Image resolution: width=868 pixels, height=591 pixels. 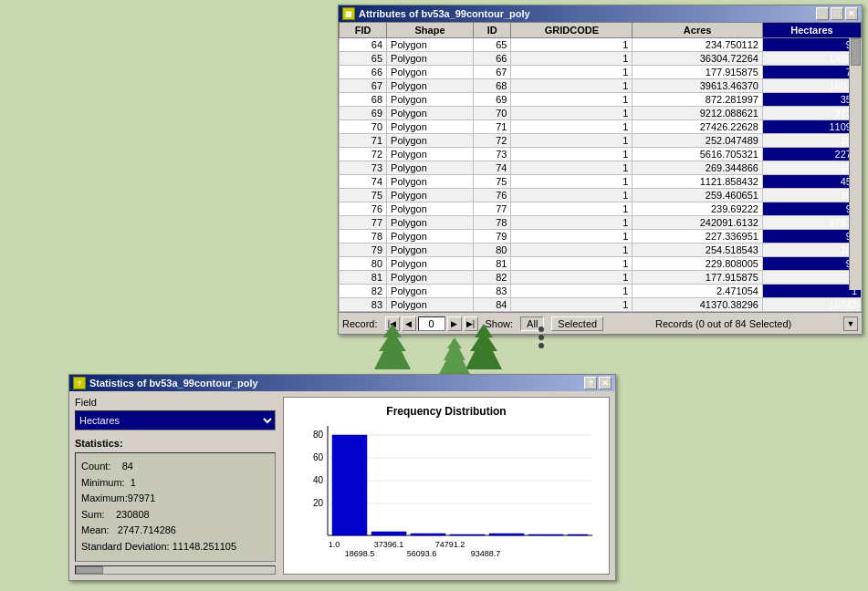 What do you see at coordinates (89, 570) in the screenshot?
I see `stats-scrollbar-thumb` at bounding box center [89, 570].